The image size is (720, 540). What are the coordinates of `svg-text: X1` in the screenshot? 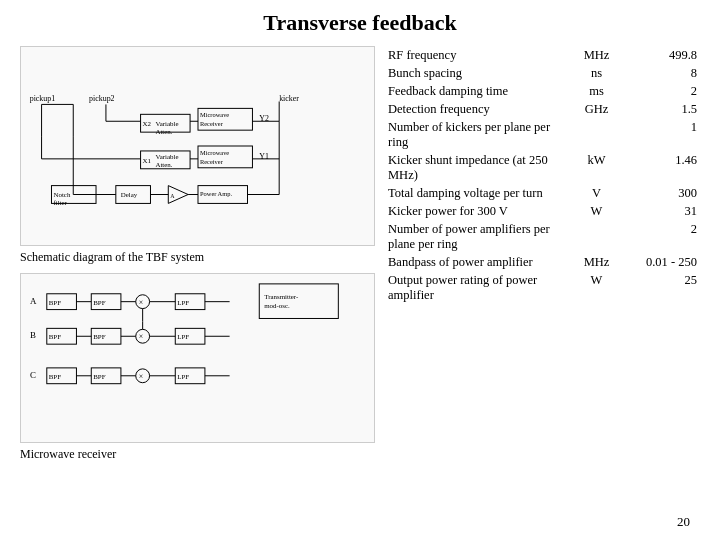 It's located at (148, 160).